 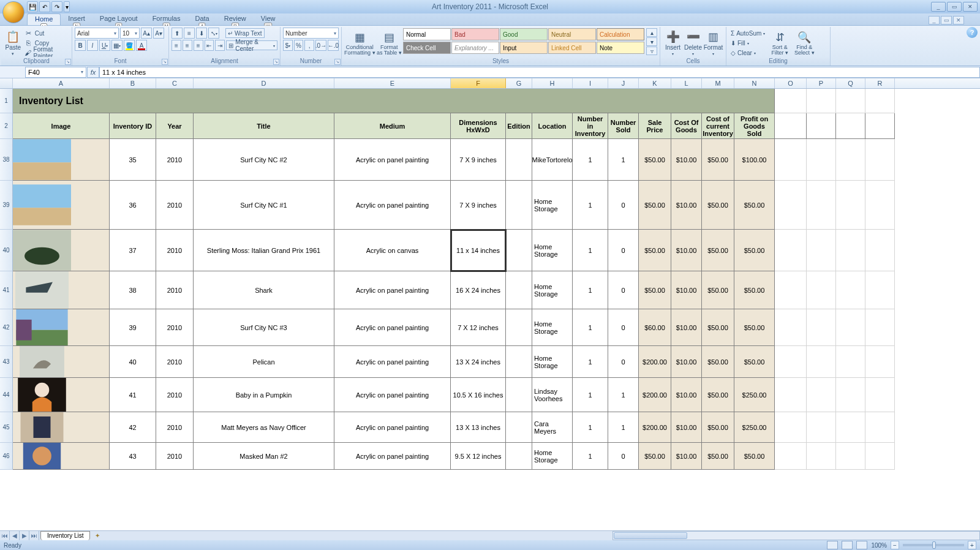 What do you see at coordinates (333, 45) in the screenshot?
I see `decrease-decimal-icon: ←.0` at bounding box center [333, 45].